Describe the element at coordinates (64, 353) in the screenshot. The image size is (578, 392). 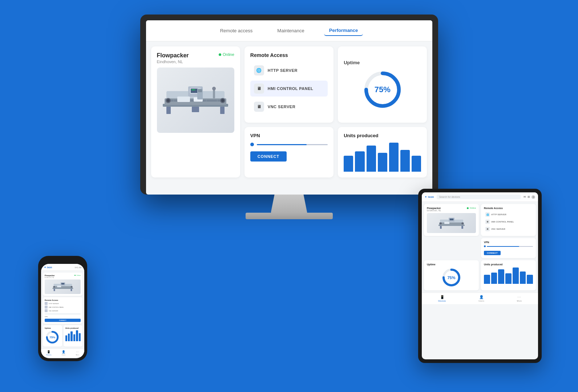
I see `phone-footer-users: 👤 Users` at that location.